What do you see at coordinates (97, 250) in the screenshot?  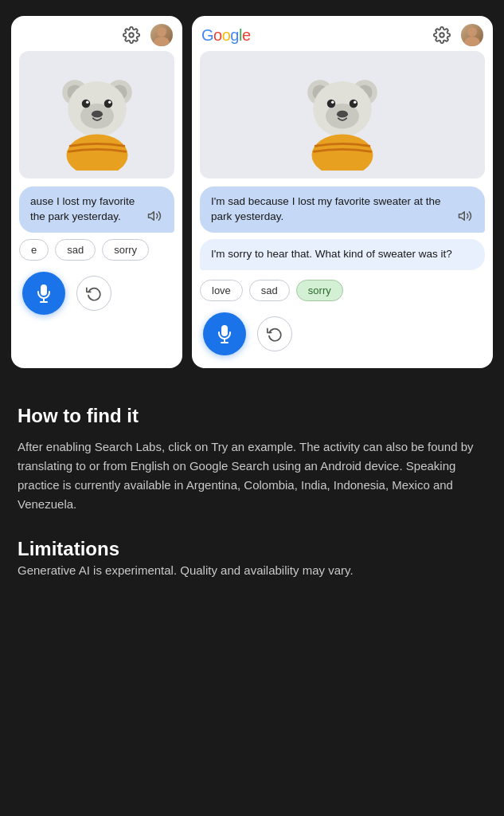 I see `left-chips: e sad sorry` at bounding box center [97, 250].